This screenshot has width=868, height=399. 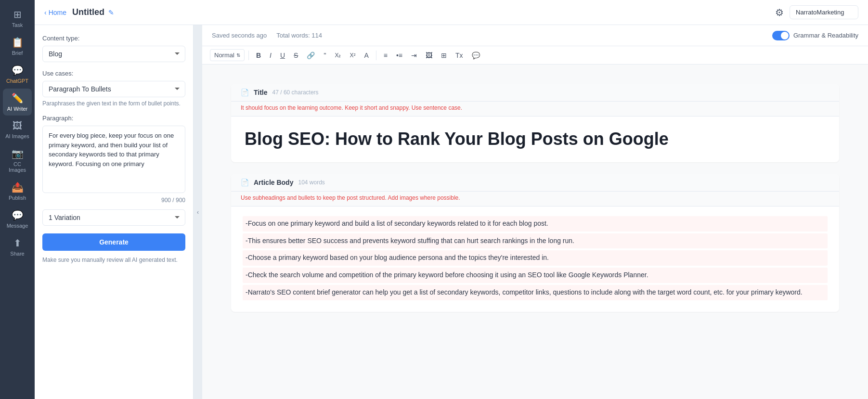 What do you see at coordinates (239, 36) in the screenshot?
I see `saved-status: Saved seconds ago` at bounding box center [239, 36].